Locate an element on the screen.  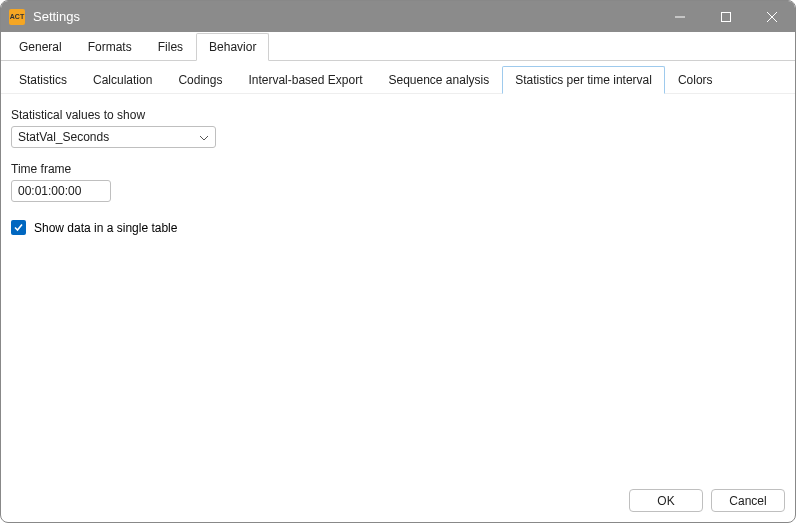
close-button is located at coordinates (772, 16).